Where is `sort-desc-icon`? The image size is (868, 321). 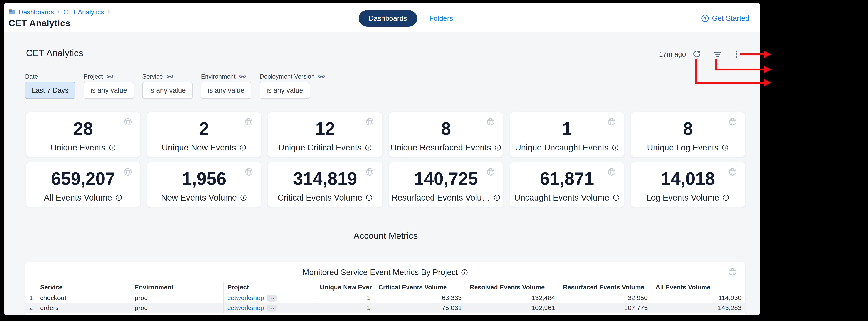
sort-desc-icon is located at coordinates (374, 287).